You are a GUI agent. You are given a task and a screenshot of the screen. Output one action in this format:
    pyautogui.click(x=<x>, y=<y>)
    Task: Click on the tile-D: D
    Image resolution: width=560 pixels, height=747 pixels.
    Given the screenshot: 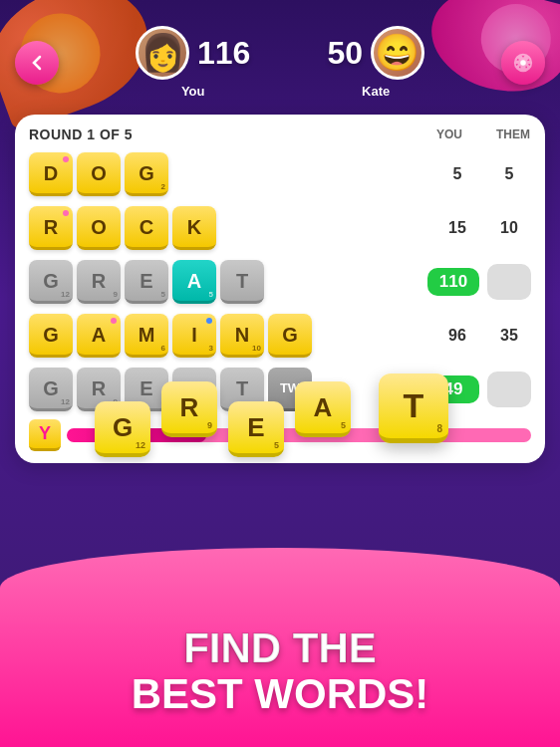 What is the action you would take?
    pyautogui.click(x=51, y=174)
    